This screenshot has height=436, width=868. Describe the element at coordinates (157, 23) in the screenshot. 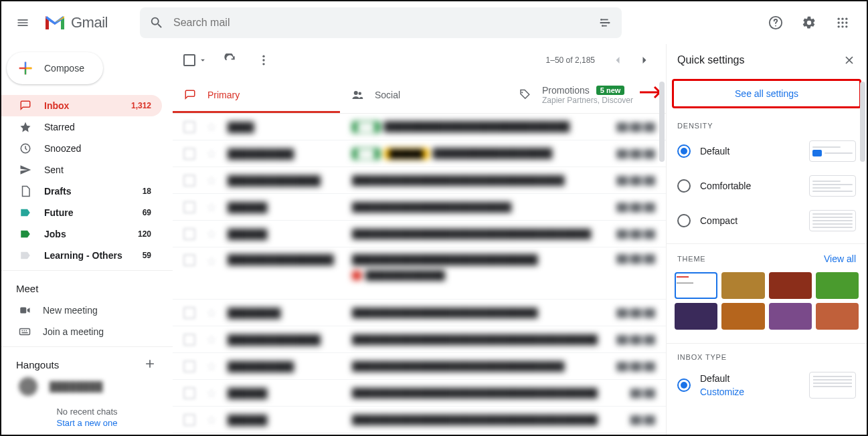

I see `search-icon` at that location.